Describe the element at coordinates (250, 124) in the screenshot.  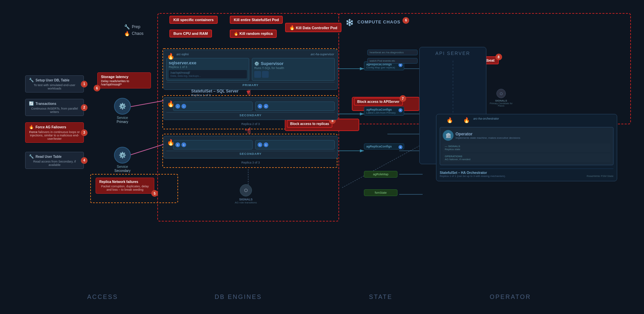
I see `statefulset-r2: Replica 2 of 3` at that location.